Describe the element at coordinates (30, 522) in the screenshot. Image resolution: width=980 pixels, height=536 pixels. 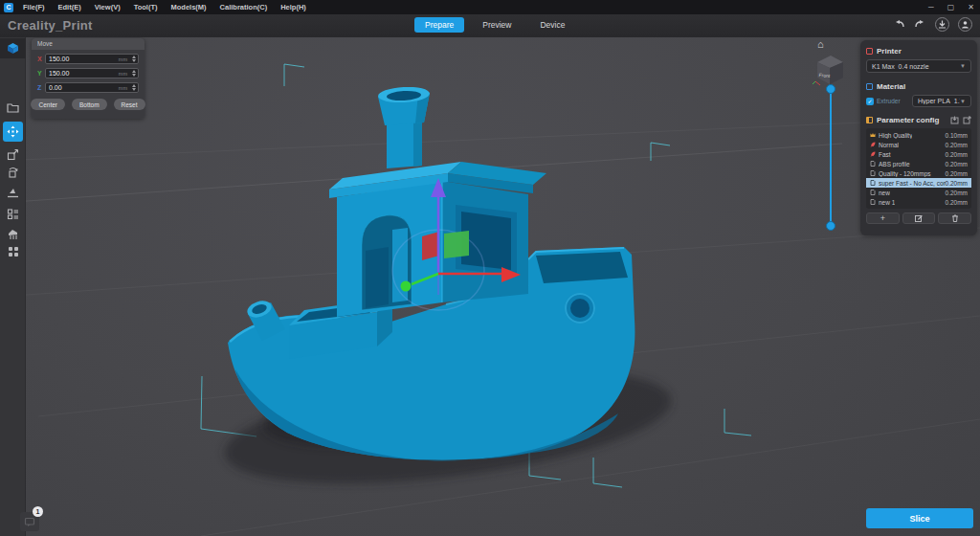
I see `message-icon` at that location.